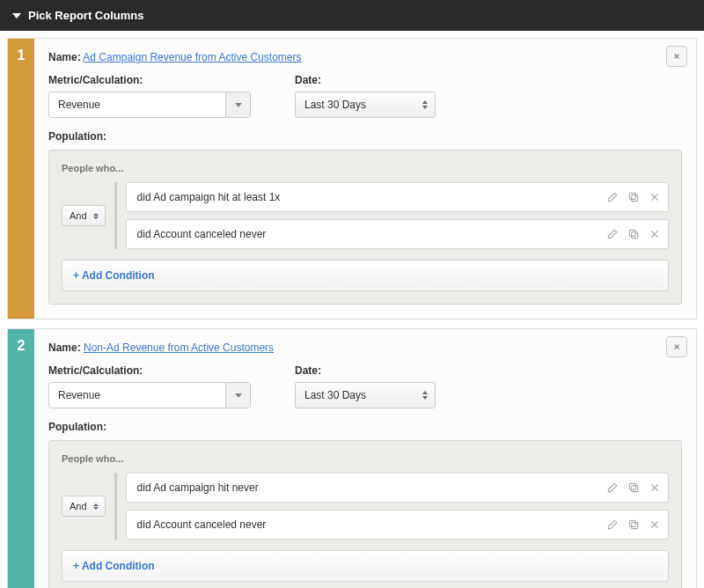 The image size is (704, 588). Describe the element at coordinates (392, 506) in the screenshot. I see `condition-list: did Ad campaign hit never did Account ca…` at that location.